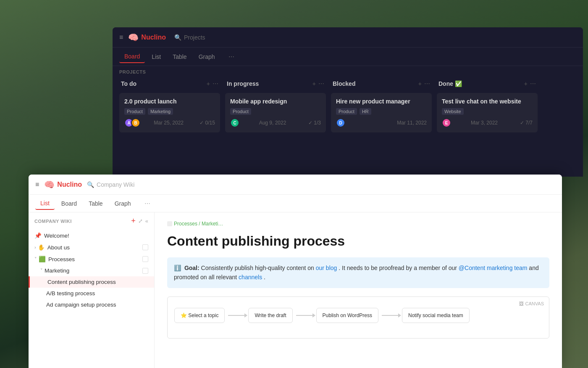 The height and width of the screenshot is (368, 588). What do you see at coordinates (92, 304) in the screenshot?
I see `sidebar-item-ad-campaign: Ad campaign setup process` at bounding box center [92, 304].